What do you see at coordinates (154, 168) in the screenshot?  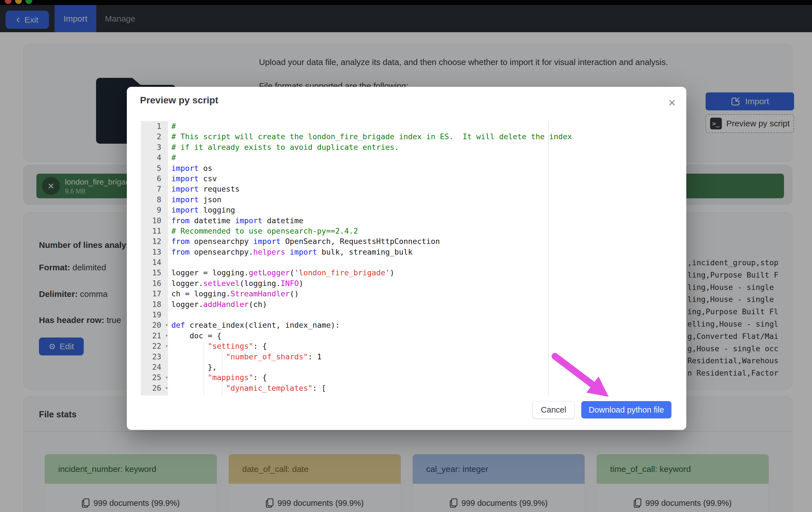 I see `line-number: 5` at bounding box center [154, 168].